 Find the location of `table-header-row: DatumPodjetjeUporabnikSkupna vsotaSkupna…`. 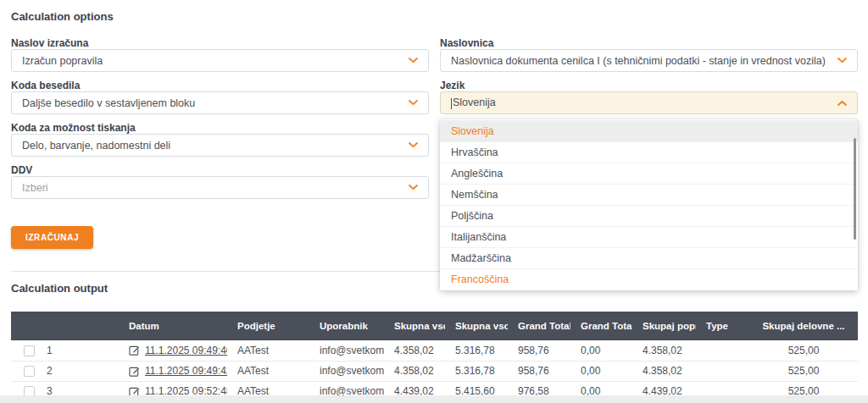

table-header-row: DatumPodjetjeUporabnikSkupna vsotaSkupna… is located at coordinates (434, 326).